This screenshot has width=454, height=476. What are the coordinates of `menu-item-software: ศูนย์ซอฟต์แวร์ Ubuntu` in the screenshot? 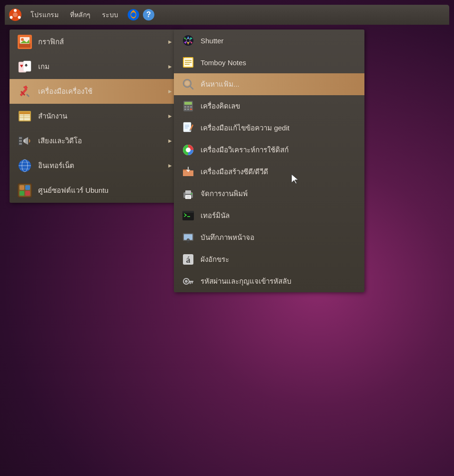 It's located at (94, 190).